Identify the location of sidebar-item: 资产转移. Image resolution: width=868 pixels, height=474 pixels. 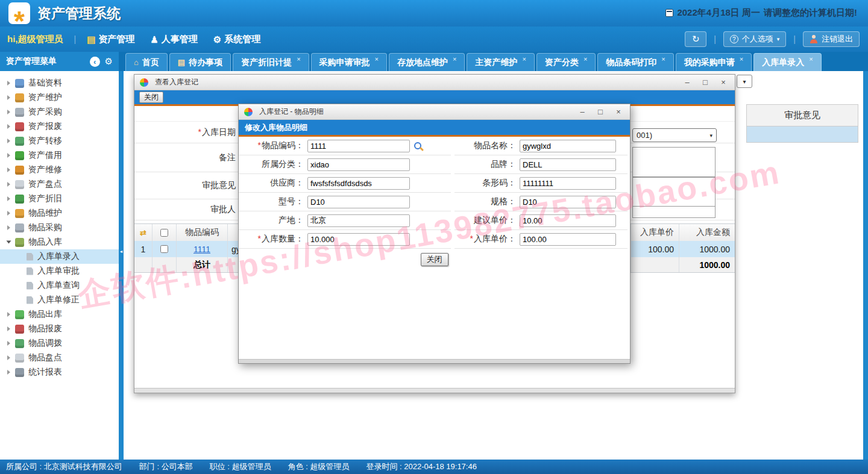
(59, 141).